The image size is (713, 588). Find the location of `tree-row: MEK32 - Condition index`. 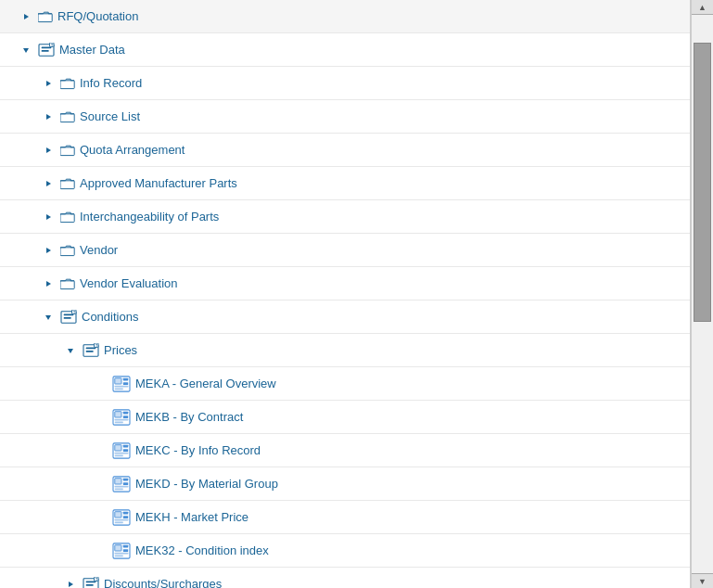

tree-row: MEK32 - Condition index is located at coordinates (345, 551).